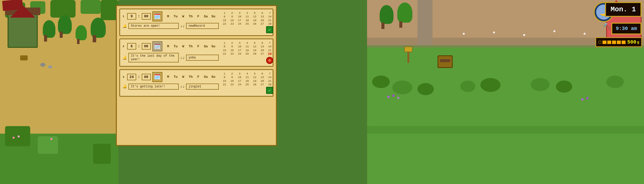  I want to click on alarm-index-1: 1, so click(124, 16).